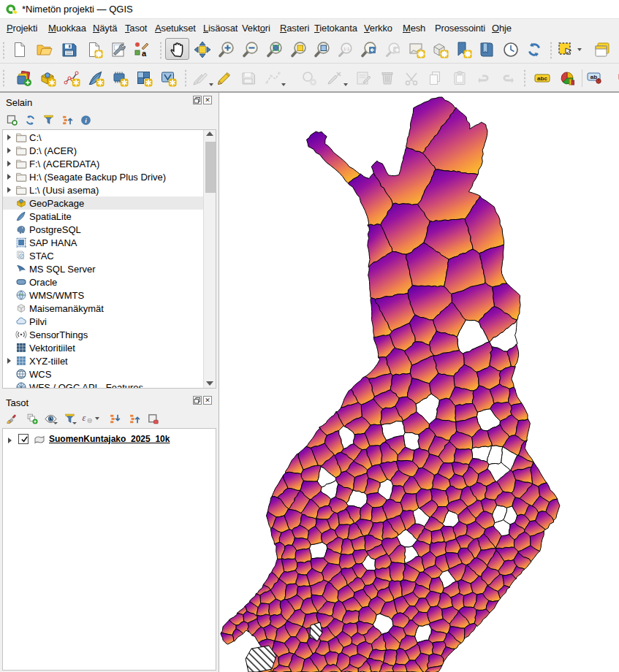 Image resolution: width=619 pixels, height=672 pixels. I want to click on svg-text: abc, so click(542, 79).